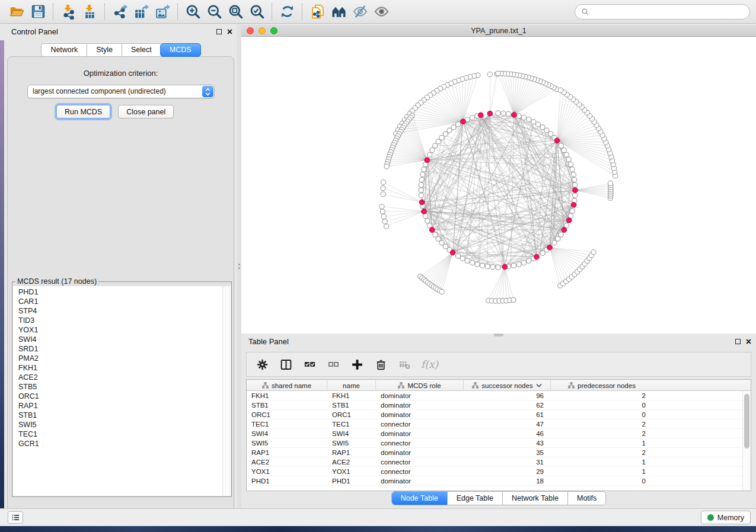 The width and height of the screenshot is (756, 532). What do you see at coordinates (230, 32) in the screenshot?
I see `close-panel-icon: ×` at bounding box center [230, 32].